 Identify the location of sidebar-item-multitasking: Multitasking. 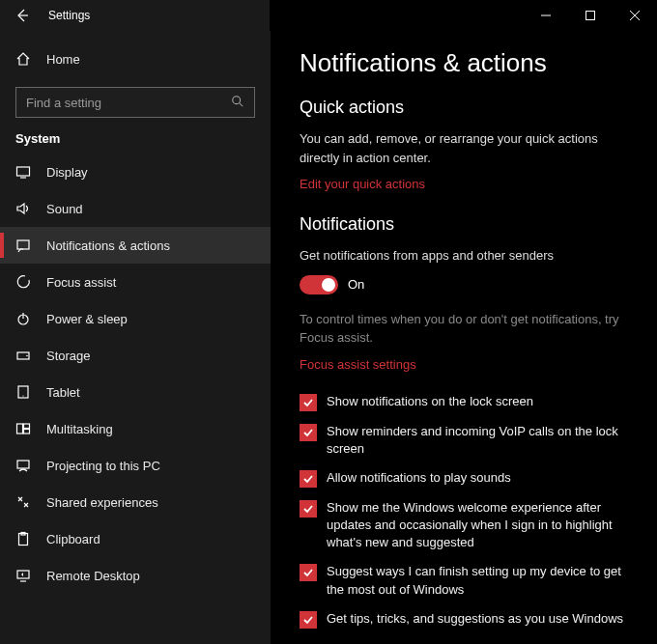
(135, 429).